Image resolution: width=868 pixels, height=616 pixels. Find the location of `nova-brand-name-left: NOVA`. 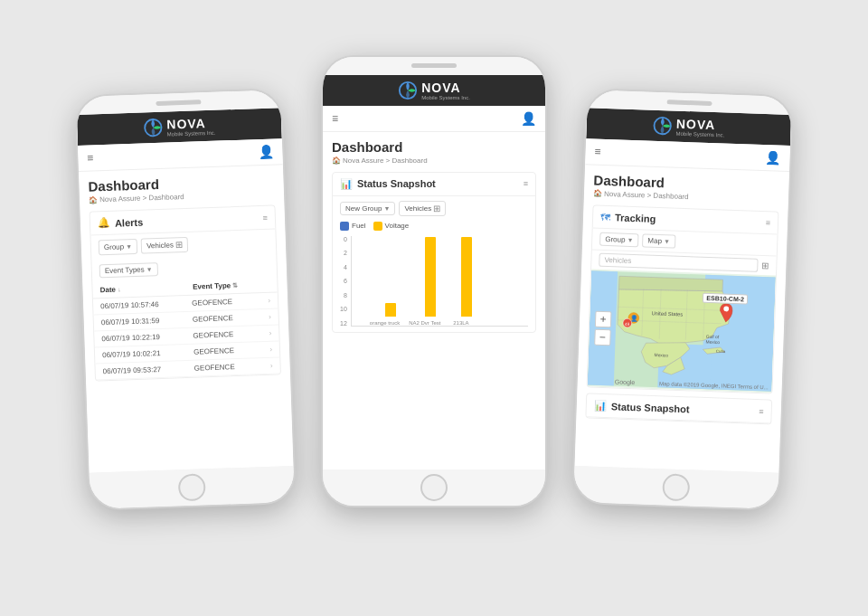

nova-brand-name-left: NOVA is located at coordinates (186, 124).